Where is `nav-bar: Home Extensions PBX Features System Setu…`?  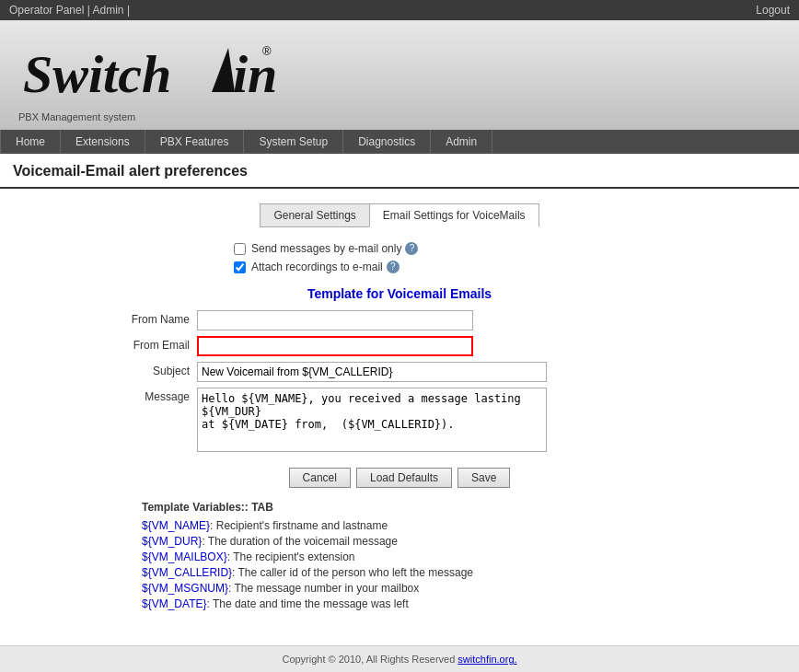
nav-bar: Home Extensions PBX Features System Setu… is located at coordinates (400, 142).